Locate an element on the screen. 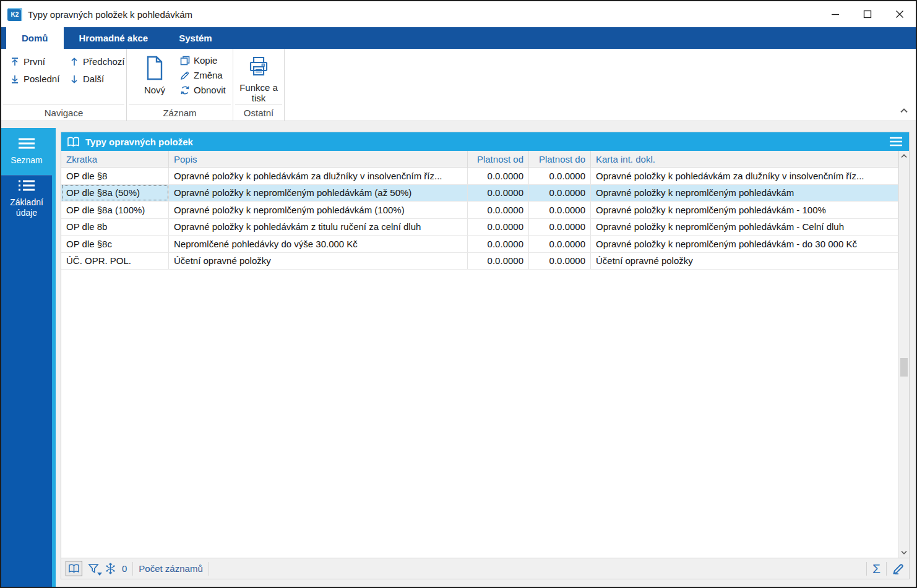  cell-zkratka: OP dle §8 is located at coordinates (115, 176).